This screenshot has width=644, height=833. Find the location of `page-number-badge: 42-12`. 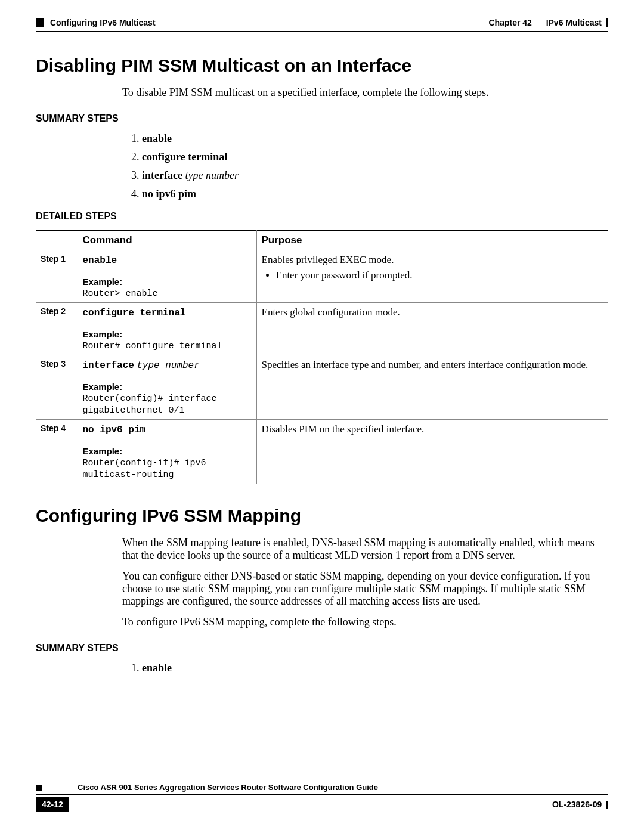

page-number-badge: 42-12 is located at coordinates (52, 804).